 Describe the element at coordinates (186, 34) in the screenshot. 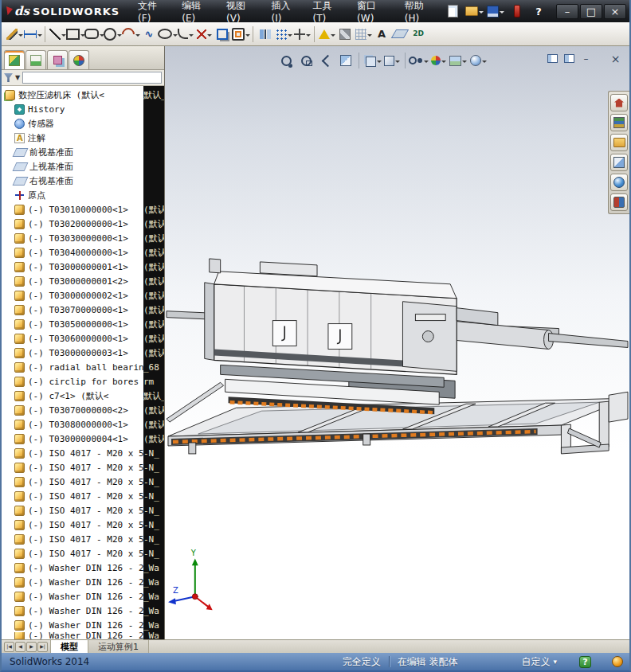

I see `sketch-fillet-icon` at that location.